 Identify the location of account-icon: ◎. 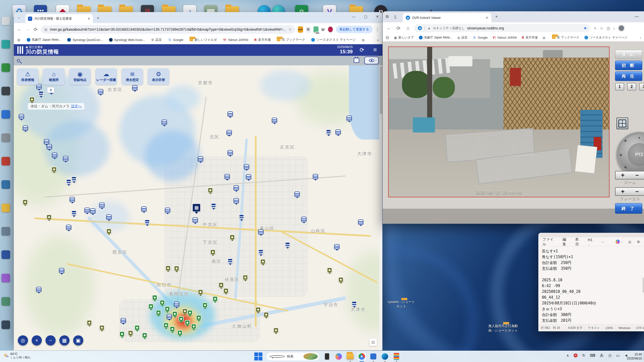
(630, 242).